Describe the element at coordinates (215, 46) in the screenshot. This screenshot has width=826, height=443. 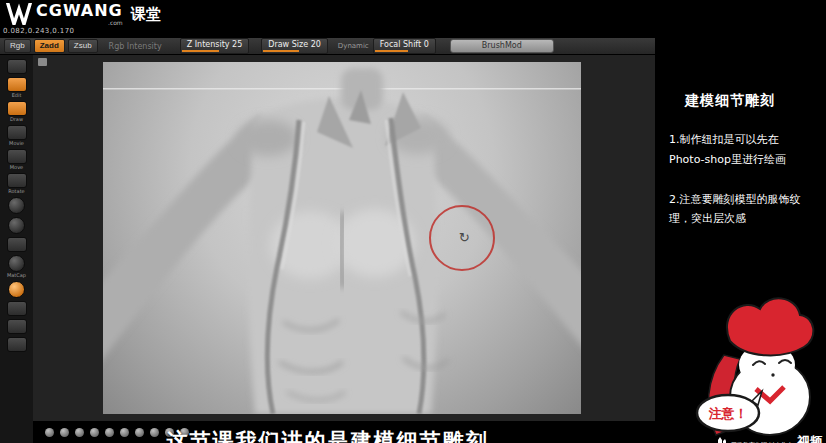
I see `z-intensity-slider: Z Intensity 25` at that location.